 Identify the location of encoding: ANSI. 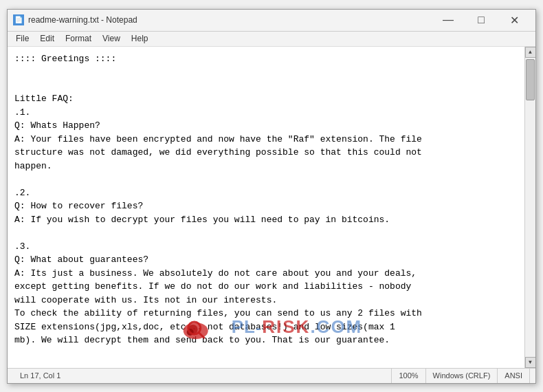
(514, 375).